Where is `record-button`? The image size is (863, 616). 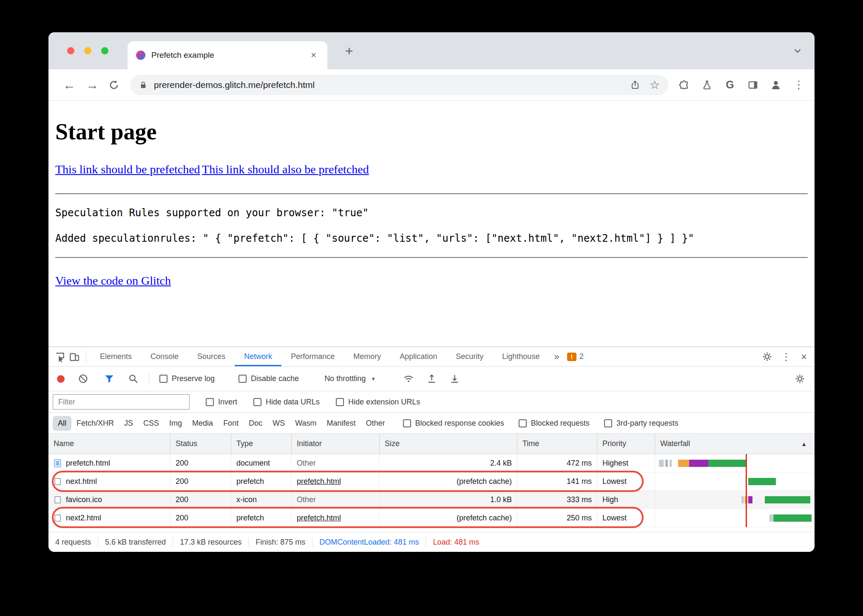 record-button is located at coordinates (61, 379).